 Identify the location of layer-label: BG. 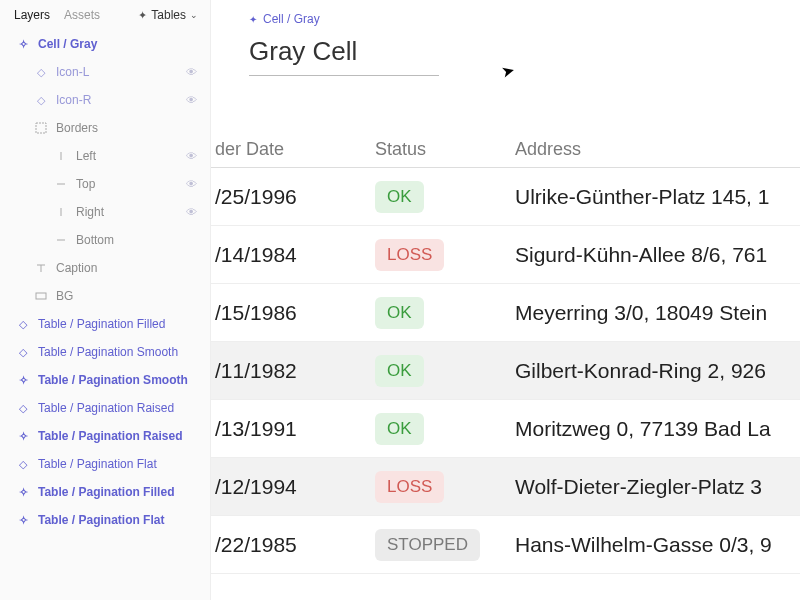
(129, 296).